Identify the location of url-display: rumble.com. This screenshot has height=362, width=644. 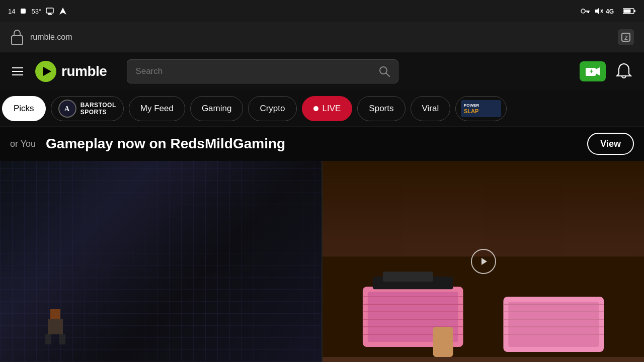
(51, 37).